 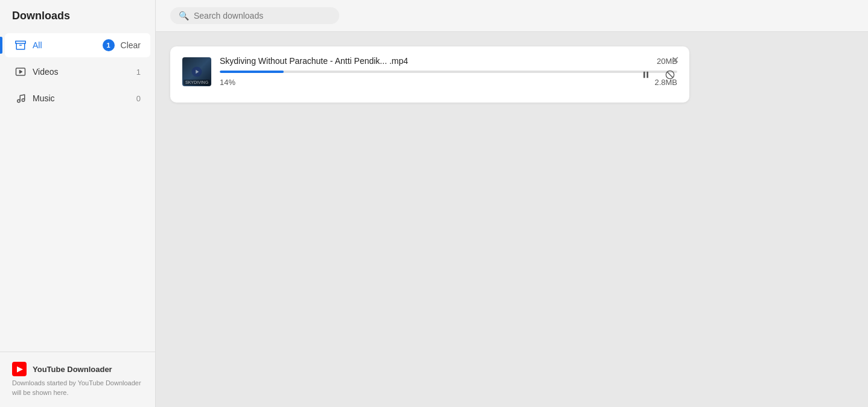 What do you see at coordinates (77, 379) in the screenshot?
I see `sidebar-footer: ▶ YouTube Downloader Downloads started b…` at bounding box center [77, 379].